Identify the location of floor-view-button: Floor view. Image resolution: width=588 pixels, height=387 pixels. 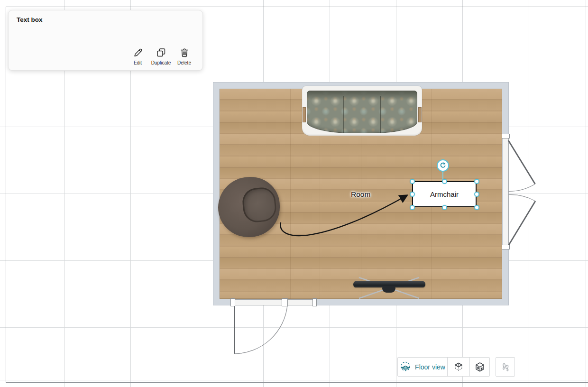
(423, 367).